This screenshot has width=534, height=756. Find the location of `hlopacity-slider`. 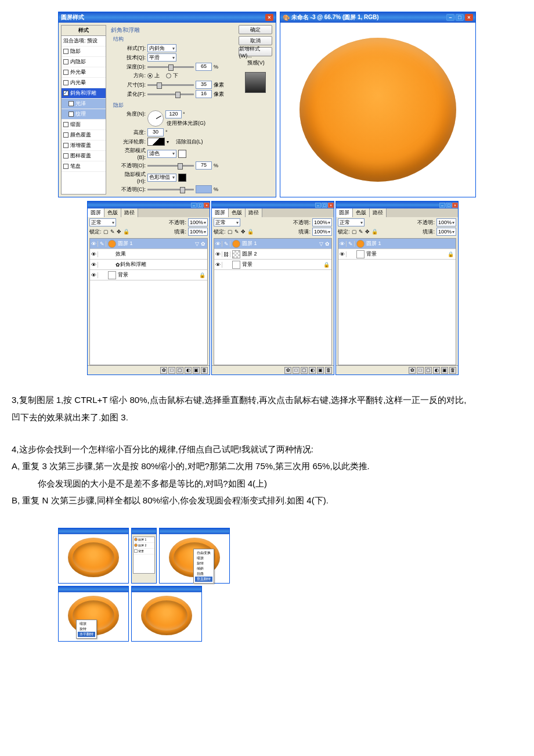

hlopacity-slider is located at coordinates (171, 166).